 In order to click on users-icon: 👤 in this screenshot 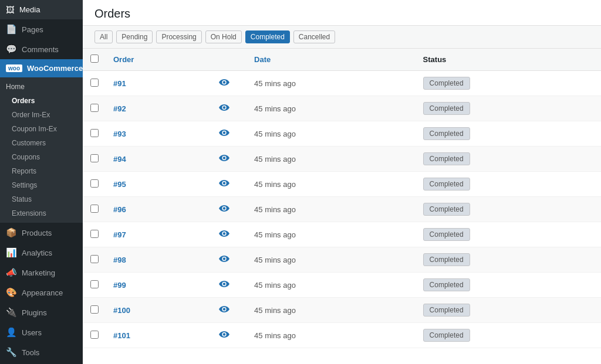, I will do `click(12, 332)`.